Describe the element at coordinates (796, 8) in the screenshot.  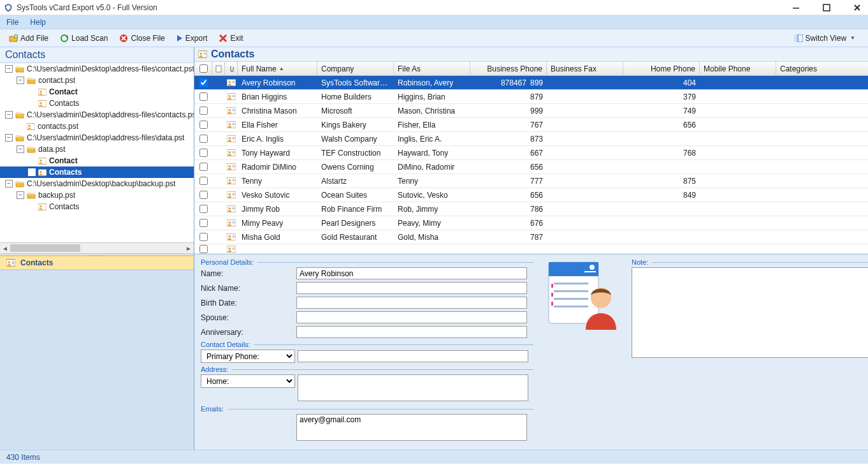
I see `minimize-button` at that location.